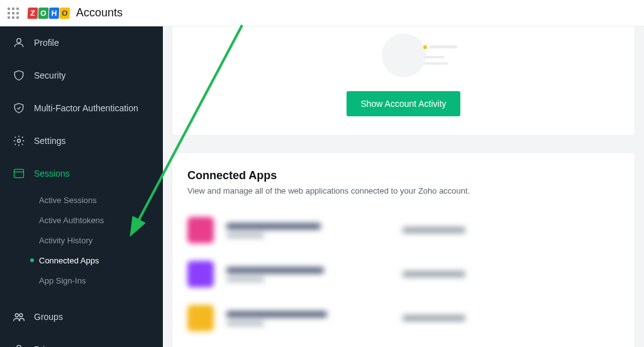 The image size is (644, 347). What do you see at coordinates (404, 197) in the screenshot?
I see `connected-apps-desc: View and manage all of the web applicati…` at bounding box center [404, 197].